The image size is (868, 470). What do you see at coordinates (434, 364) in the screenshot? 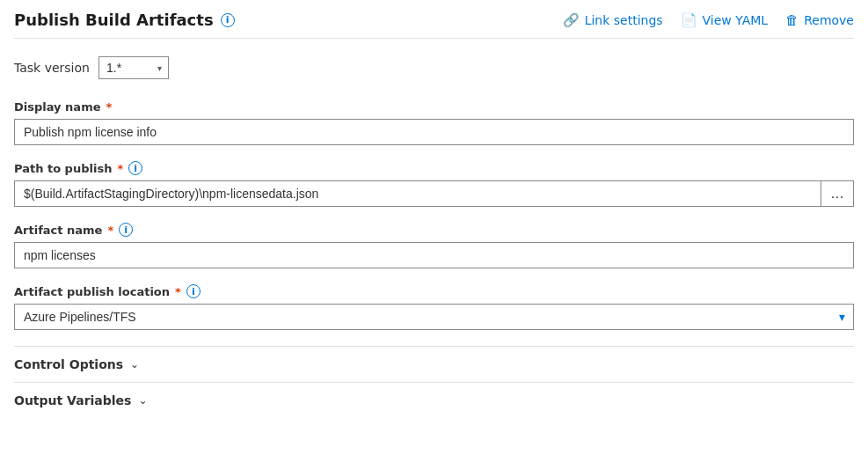
I see `control-options-section: Control Options ⌄` at bounding box center [434, 364].